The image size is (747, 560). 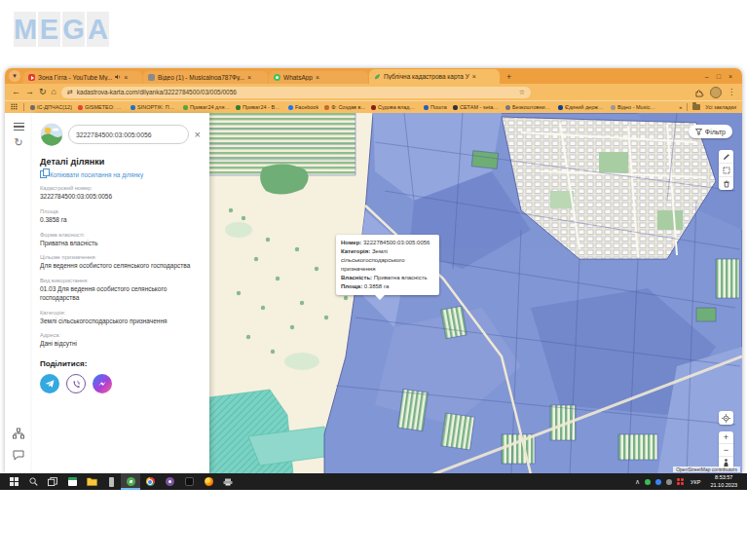 I want to click on printer-app-icon, so click(x=228, y=481).